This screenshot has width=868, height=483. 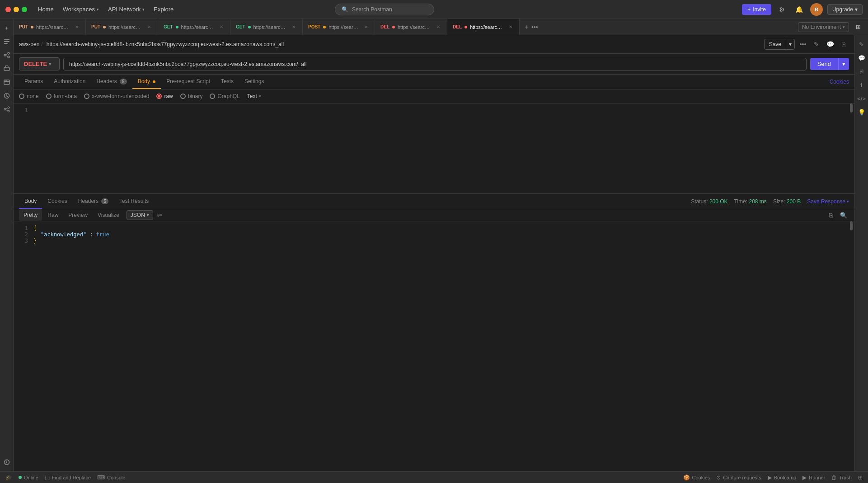 I want to click on right-bulb-icon: 💡, so click(x=862, y=112).